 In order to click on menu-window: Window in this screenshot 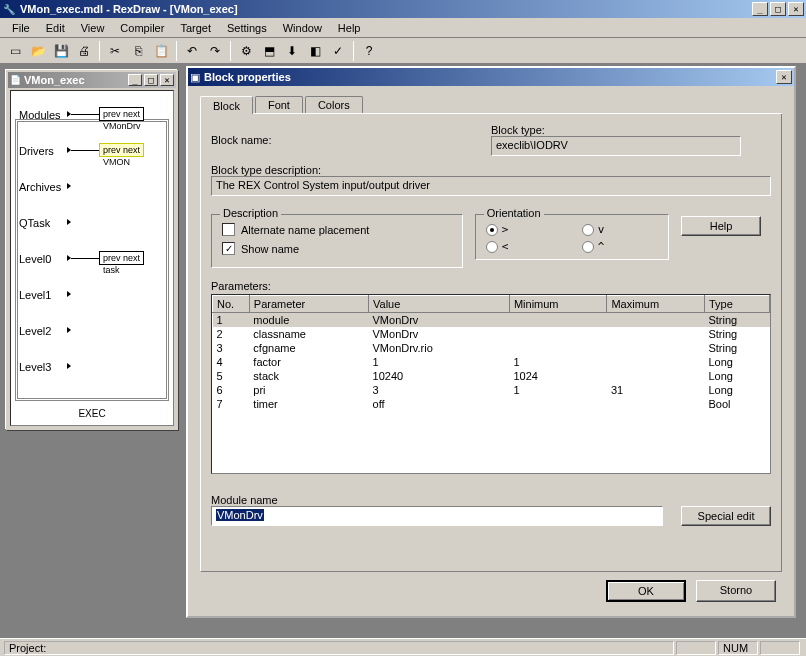, I will do `click(302, 28)`.